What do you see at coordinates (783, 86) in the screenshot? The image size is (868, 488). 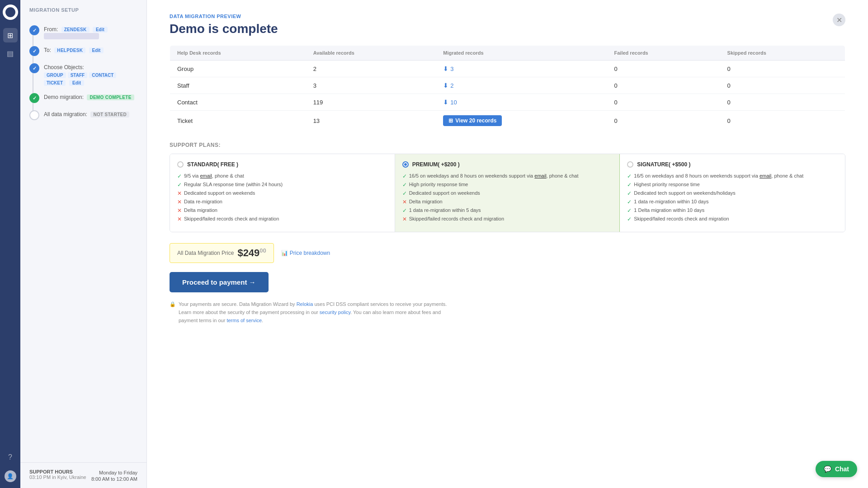 I see `row-skipped-staff: 0` at bounding box center [783, 86].